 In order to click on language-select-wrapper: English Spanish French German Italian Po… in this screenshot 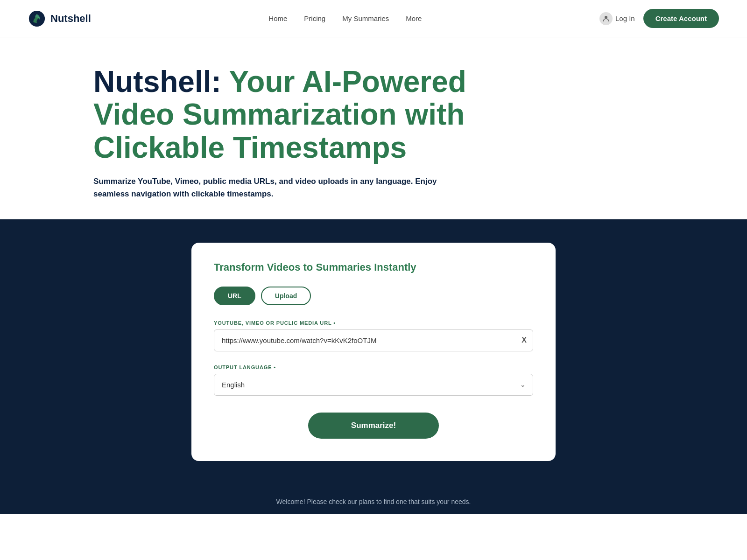, I will do `click(374, 385)`.